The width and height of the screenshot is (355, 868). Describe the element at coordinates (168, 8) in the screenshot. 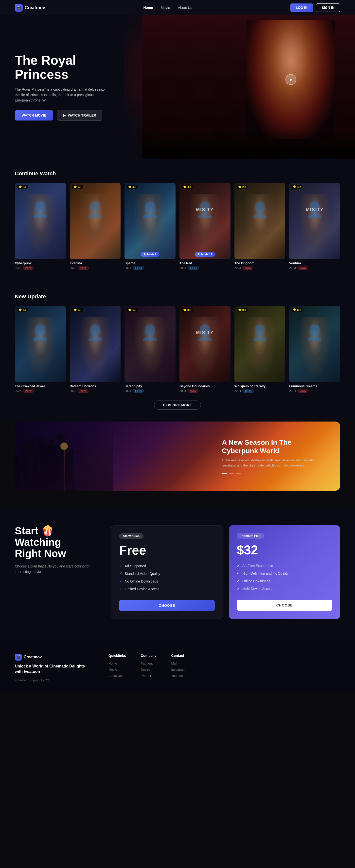

I see `nav-links: Home Movie About Us` at that location.